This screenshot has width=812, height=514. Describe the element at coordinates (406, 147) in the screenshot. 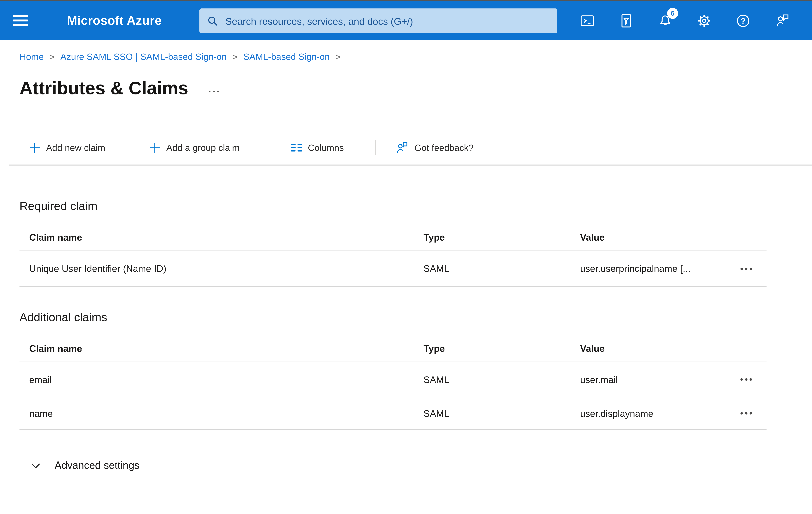

I see `command-bar: Add new claim Add a group claim Columns …` at that location.